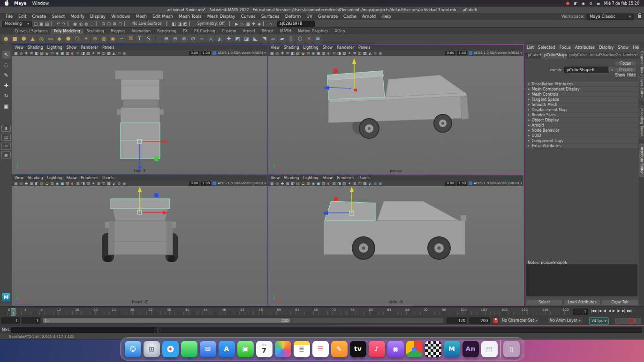 The width and height of the screenshot is (644, 362). What do you see at coordinates (288, 311) in the screenshot?
I see `timeline-track: 0481216202428323640444852566064687276808…` at bounding box center [288, 311].